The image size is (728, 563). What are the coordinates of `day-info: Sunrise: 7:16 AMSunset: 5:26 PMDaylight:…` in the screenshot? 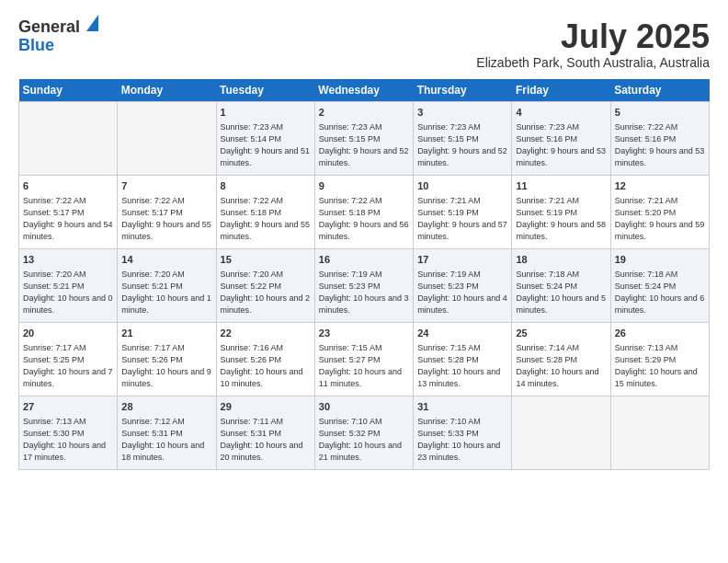 It's located at (266, 366).